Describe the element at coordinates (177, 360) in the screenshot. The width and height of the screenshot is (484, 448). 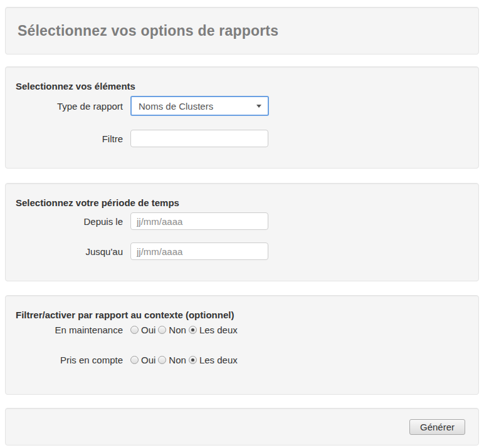
I see `included-non-label: Non` at that location.